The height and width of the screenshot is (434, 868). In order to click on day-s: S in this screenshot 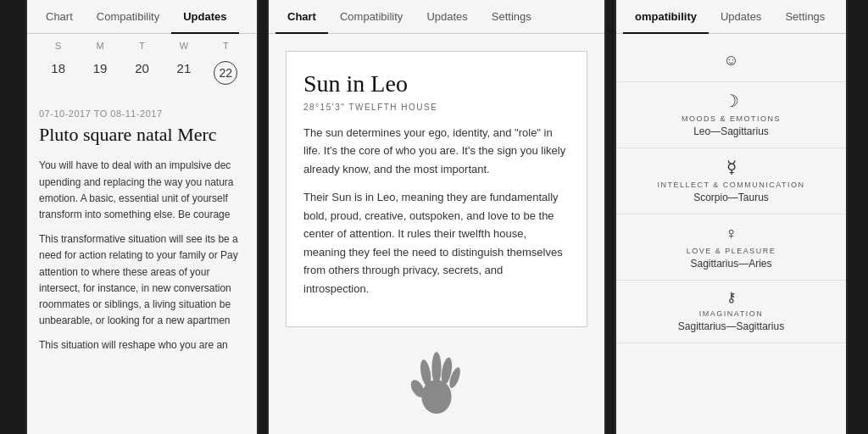, I will do `click(58, 46)`.